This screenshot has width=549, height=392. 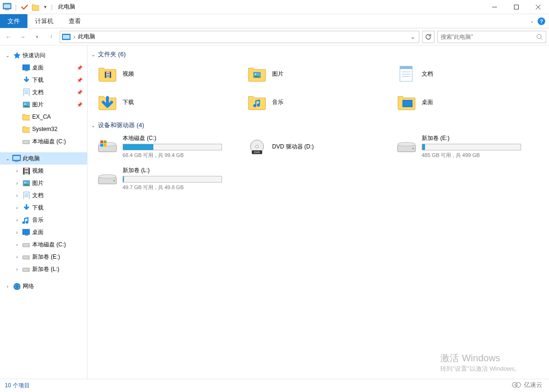 What do you see at coordinates (541, 21) in the screenshot?
I see `help-icon: ?` at bounding box center [541, 21].